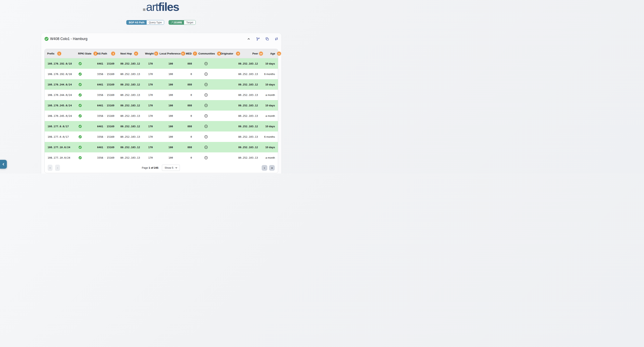  Describe the element at coordinates (80, 116) in the screenshot. I see `rpki-valid-icon` at that location.